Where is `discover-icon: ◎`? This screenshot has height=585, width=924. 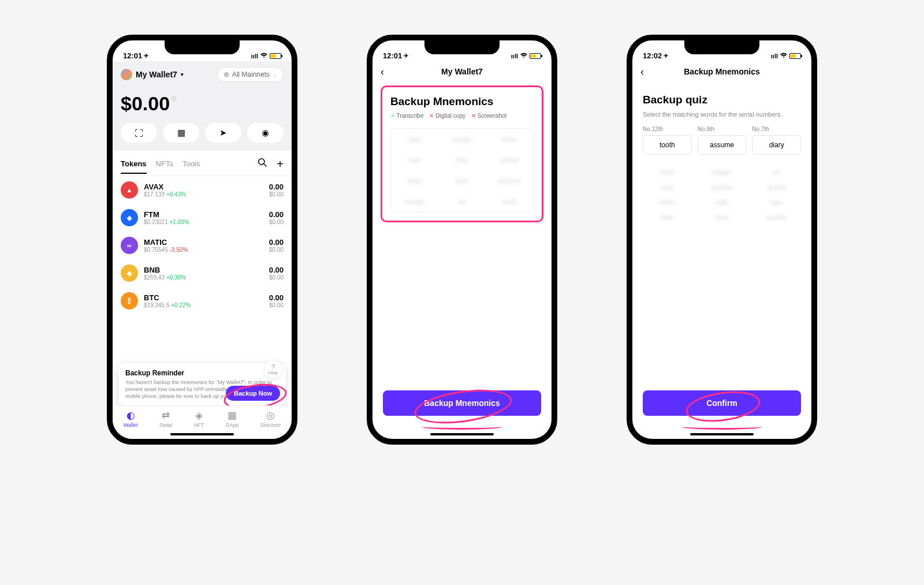
discover-icon: ◎ is located at coordinates (270, 416).